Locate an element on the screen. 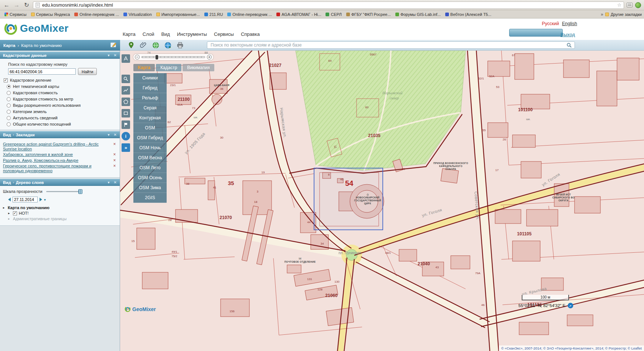 The image size is (644, 351). lang-english: English is located at coordinates (570, 24).